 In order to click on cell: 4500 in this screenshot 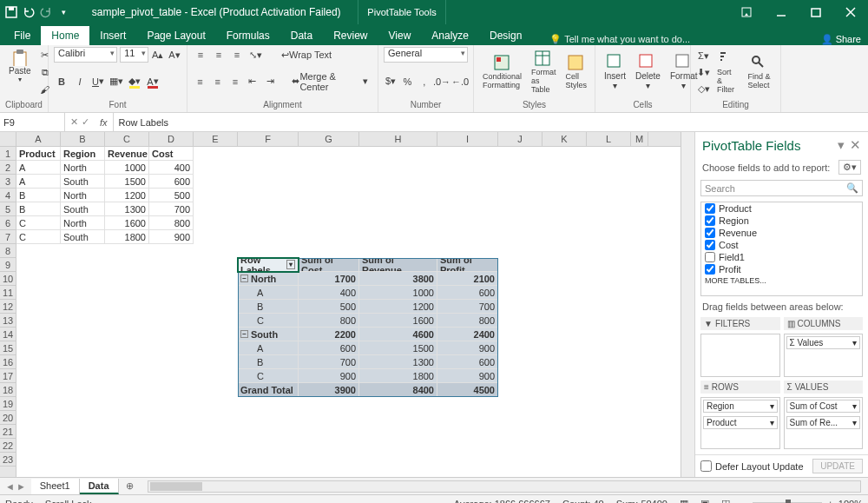, I will do `click(468, 390)`.